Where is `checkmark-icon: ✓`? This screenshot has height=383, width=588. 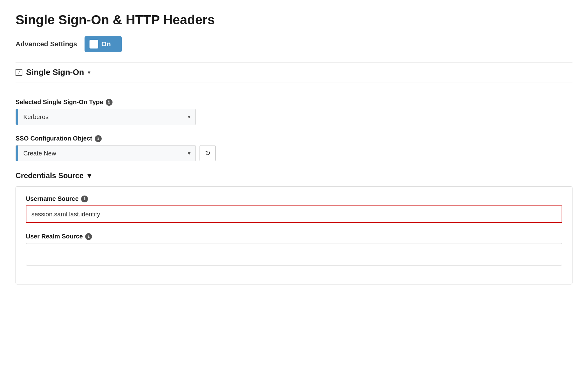
checkmark-icon: ✓ is located at coordinates (19, 72).